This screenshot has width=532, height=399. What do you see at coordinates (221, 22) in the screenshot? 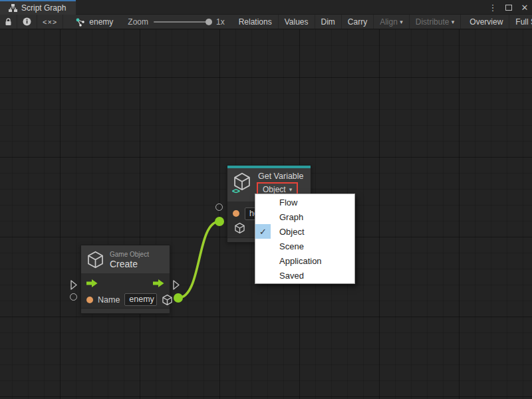
I see `zoom-value: 1x` at bounding box center [221, 22].